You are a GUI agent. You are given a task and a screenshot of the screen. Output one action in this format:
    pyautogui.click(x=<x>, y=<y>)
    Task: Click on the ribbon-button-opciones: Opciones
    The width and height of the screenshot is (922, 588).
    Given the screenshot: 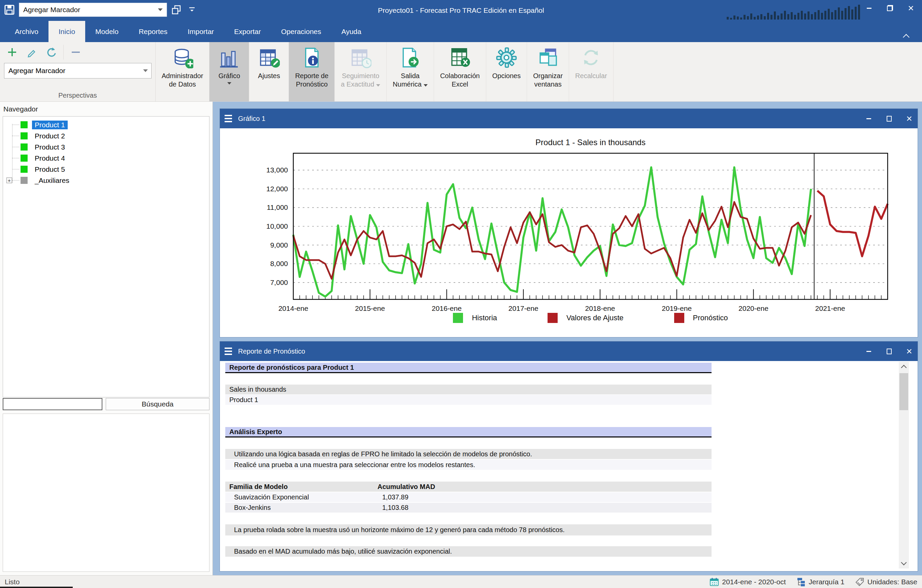 What is the action you would take?
    pyautogui.click(x=507, y=72)
    